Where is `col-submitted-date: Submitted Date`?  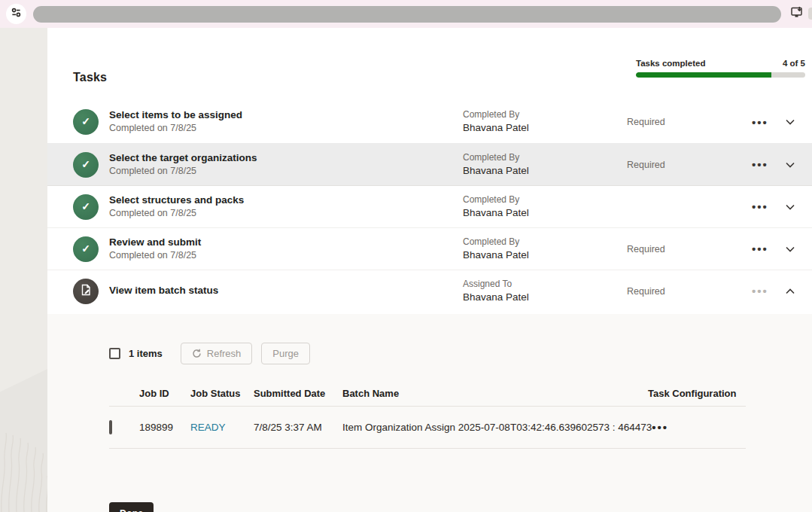 col-submitted-date: Submitted Date is located at coordinates (298, 393).